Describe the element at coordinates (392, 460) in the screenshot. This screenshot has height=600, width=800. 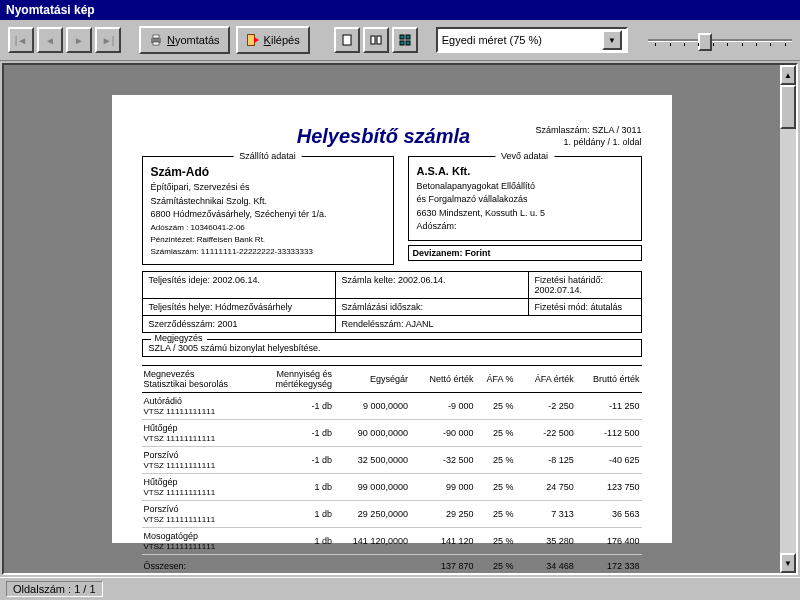
I see `table-row: PorszívóVTSZ 11111111111-1 db32 500,0000…` at that location.